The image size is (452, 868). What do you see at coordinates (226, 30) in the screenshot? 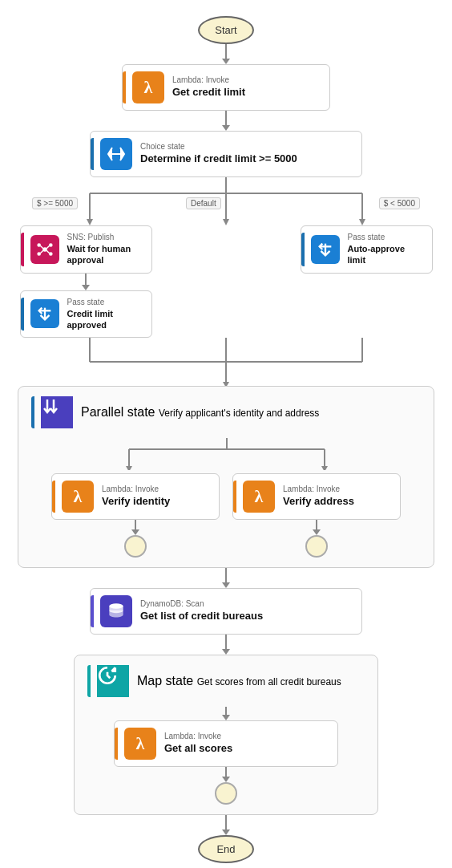
I see `start-node: Start` at bounding box center [226, 30].